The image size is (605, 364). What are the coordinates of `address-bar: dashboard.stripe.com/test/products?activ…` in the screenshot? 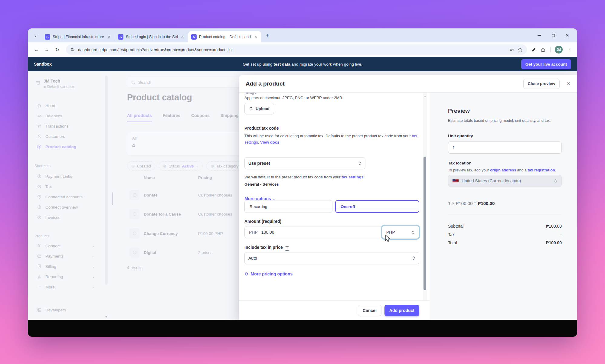 It's located at (296, 50).